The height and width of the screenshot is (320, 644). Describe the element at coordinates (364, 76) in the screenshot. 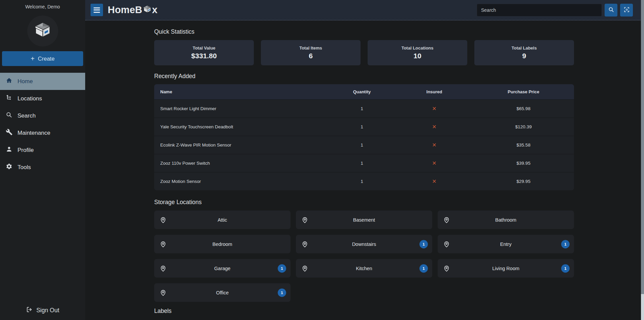

I see `recently-added-title: Recently Added` at that location.